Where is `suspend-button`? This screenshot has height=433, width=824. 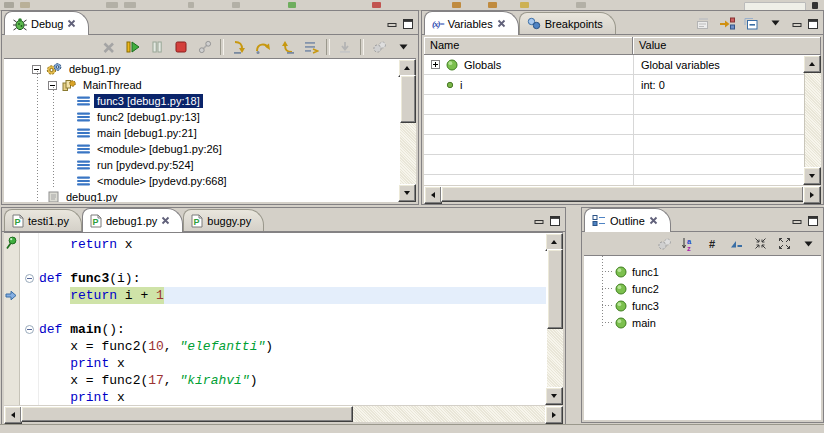
suspend-button is located at coordinates (157, 47).